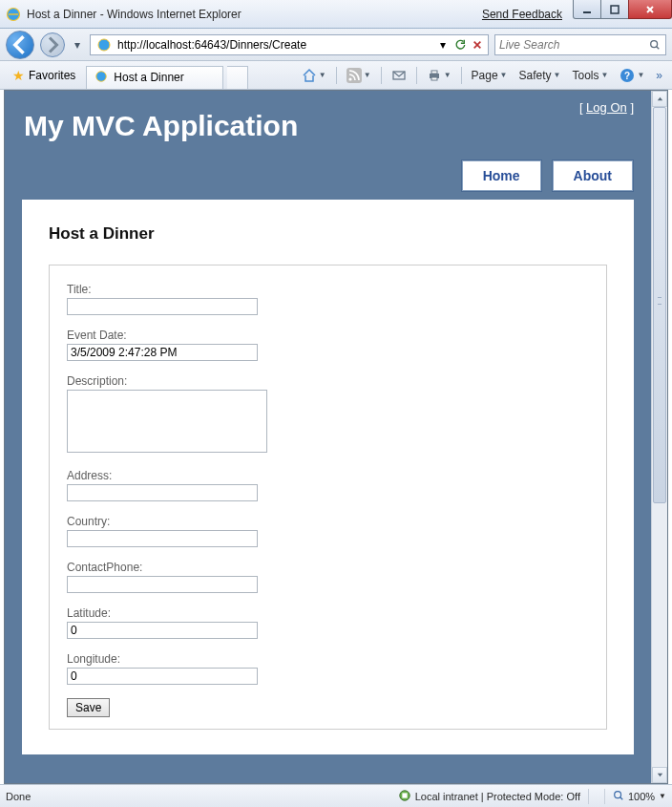 The height and width of the screenshot is (807, 672). Describe the element at coordinates (659, 75) in the screenshot. I see `toolbar-expand: »` at that location.